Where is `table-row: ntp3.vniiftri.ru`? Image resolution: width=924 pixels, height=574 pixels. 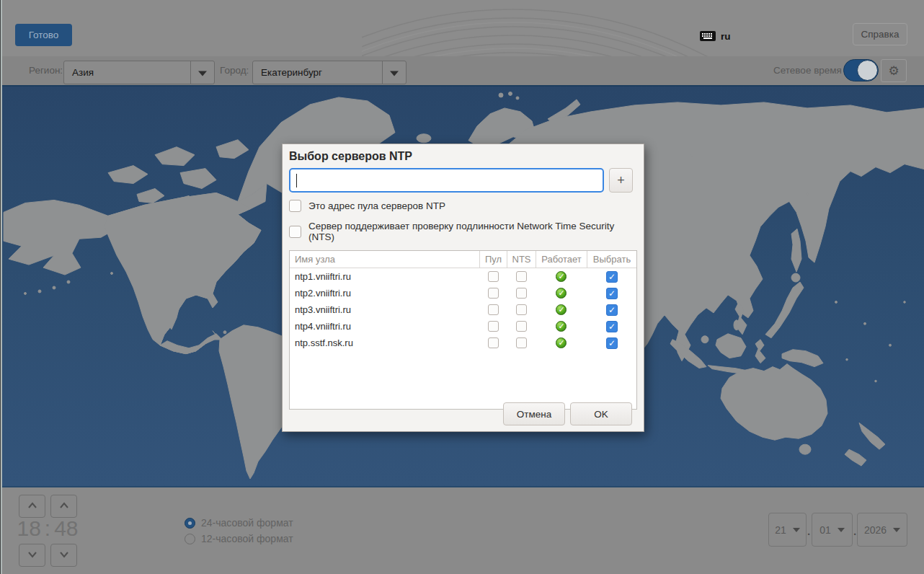 table-row: ntp3.vniiftri.ru is located at coordinates (463, 310).